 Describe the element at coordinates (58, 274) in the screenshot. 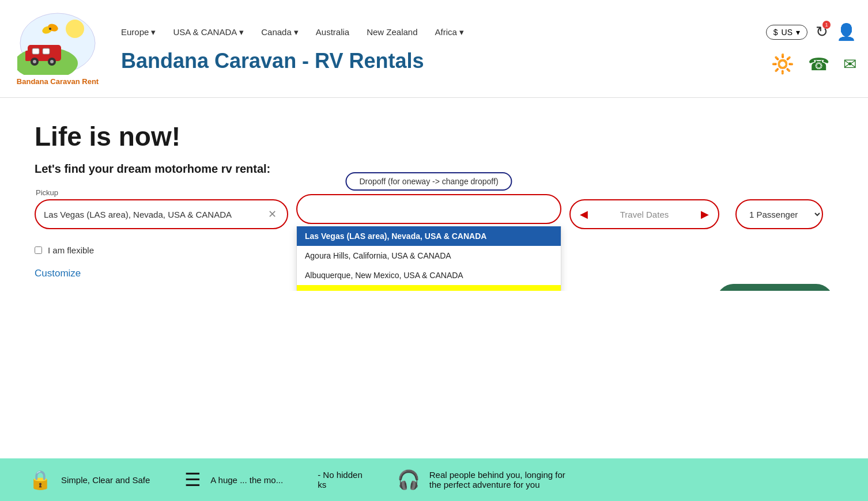

I see `customize-link: Customize` at that location.